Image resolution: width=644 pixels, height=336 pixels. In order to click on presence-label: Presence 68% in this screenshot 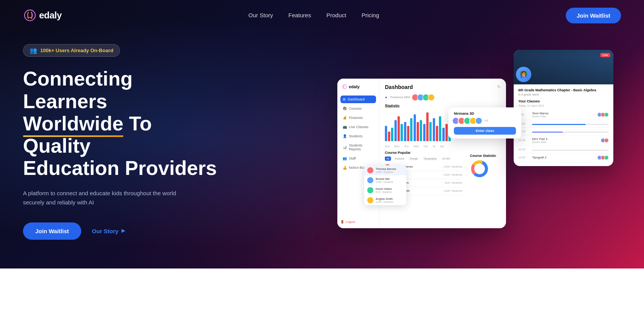, I will do `click(400, 97)`.